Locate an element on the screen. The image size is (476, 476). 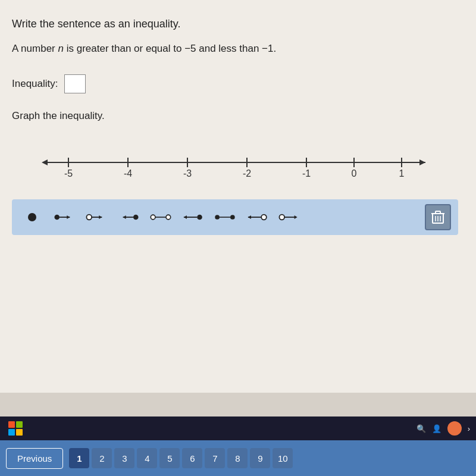
taskbar-right: 🔍 👤 › is located at coordinates (443, 428).